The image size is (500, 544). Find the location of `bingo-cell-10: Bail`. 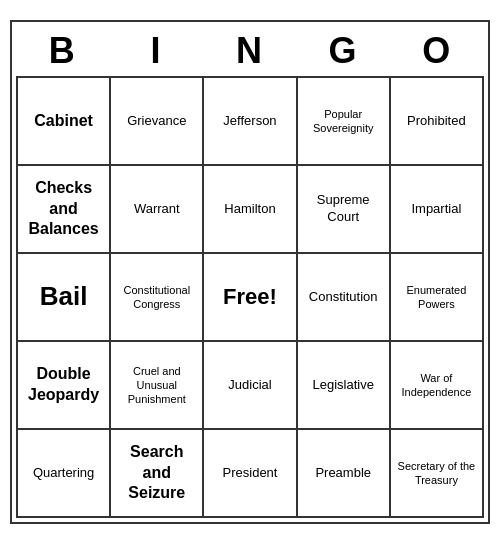

bingo-cell-10: Bail is located at coordinates (64, 298).